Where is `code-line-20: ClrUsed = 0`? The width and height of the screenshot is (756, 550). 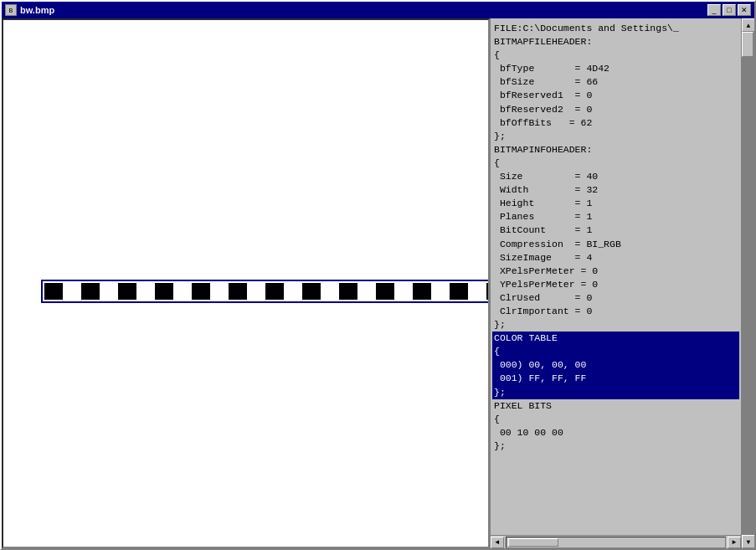 code-line-20: ClrUsed = 0 is located at coordinates (616, 298).